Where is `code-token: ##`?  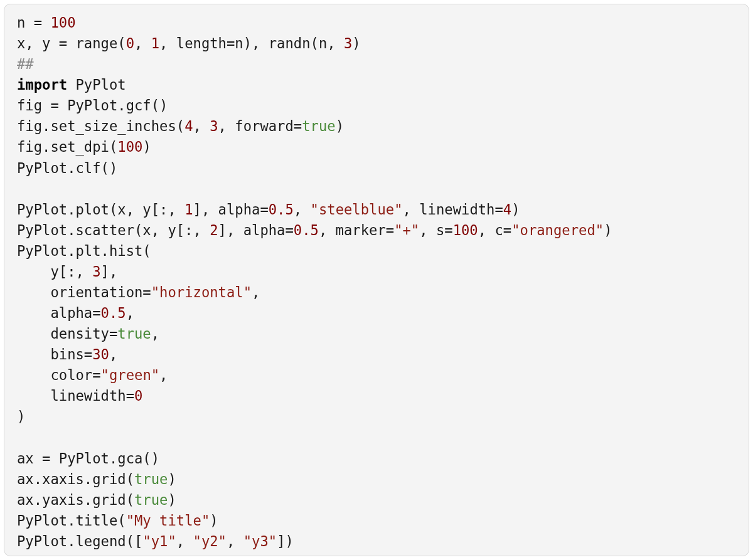
code-token: ## is located at coordinates (25, 64).